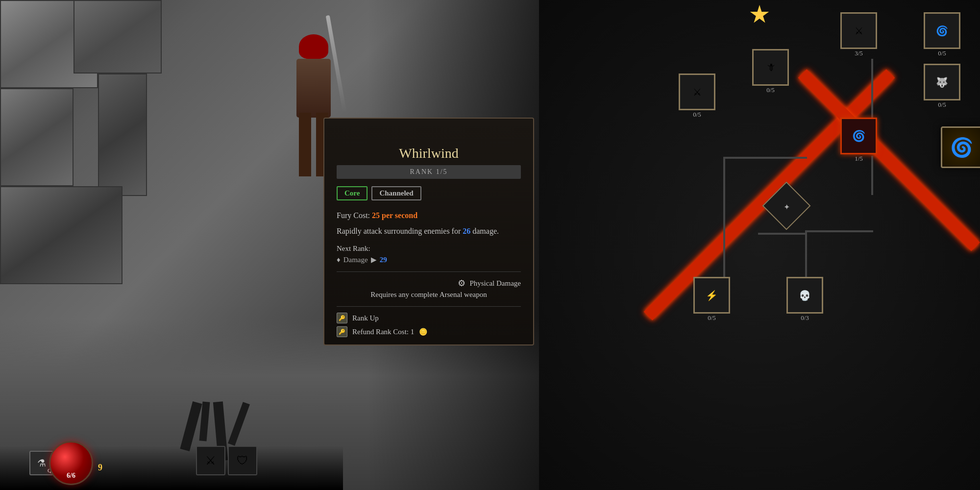 Image resolution: width=980 pixels, height=490 pixels. What do you see at coordinates (374, 260) in the screenshot?
I see `next-rank-arrow: ▶` at bounding box center [374, 260].